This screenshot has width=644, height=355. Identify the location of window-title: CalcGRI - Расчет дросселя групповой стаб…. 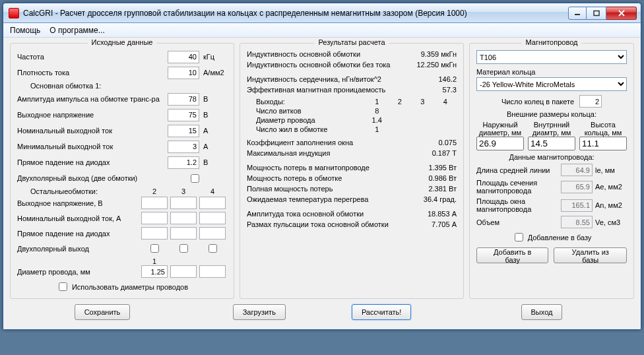
(296, 13).